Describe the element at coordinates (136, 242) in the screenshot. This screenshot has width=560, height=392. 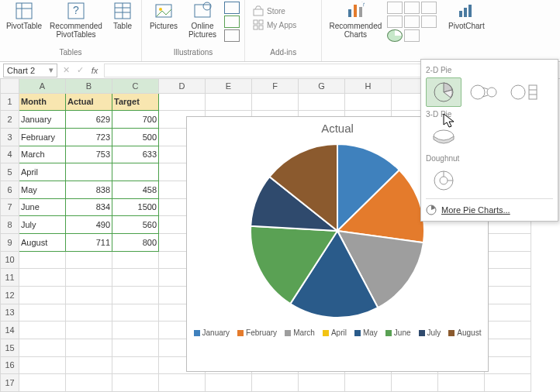
I see `cell-target: 800` at that location.